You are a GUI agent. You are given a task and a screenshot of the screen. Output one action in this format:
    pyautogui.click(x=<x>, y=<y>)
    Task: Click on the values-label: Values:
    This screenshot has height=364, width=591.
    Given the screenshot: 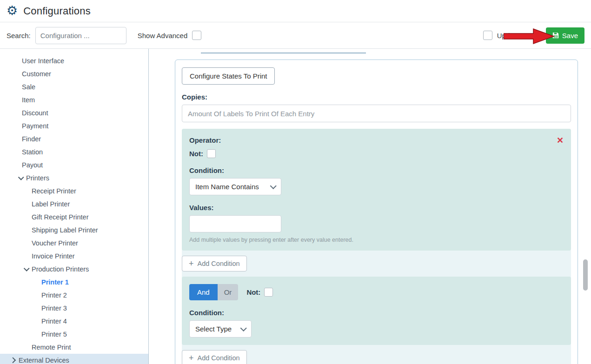 What is the action you would take?
    pyautogui.click(x=377, y=207)
    